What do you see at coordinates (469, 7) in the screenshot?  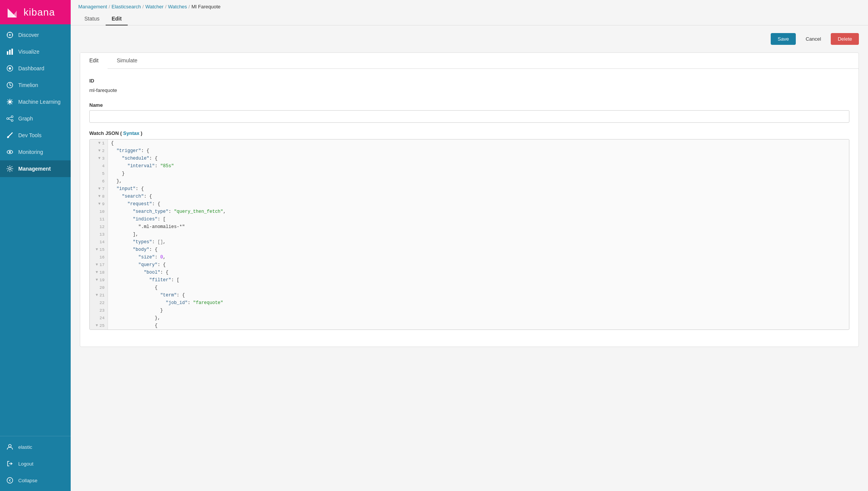 I see `breadcrumb: Management / Elasticsearch / Watcher / W…` at bounding box center [469, 7].